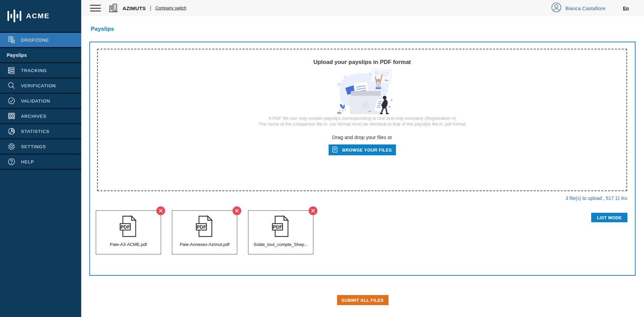 The width and height of the screenshot is (644, 317). What do you see at coordinates (363, 300) in the screenshot?
I see `submit-row: SUBMIT ALL FILES` at bounding box center [363, 300].